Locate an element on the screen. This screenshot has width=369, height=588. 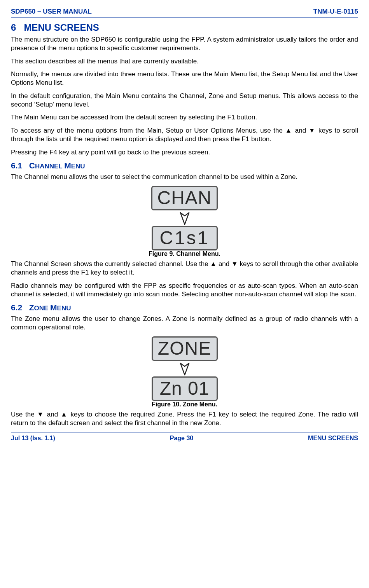
section-6-p4: In the default configuration, the Main M… is located at coordinates (184, 100).